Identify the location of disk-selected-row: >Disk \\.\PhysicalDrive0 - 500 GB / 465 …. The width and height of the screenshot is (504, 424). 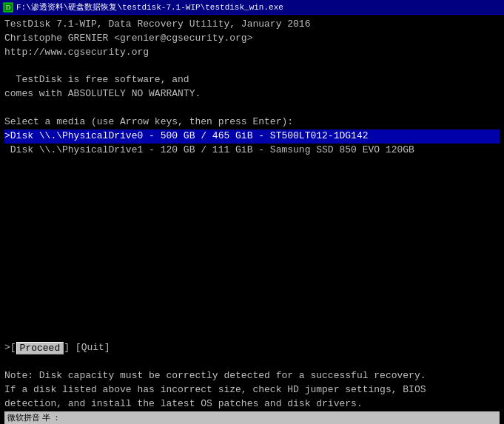
(252, 136).